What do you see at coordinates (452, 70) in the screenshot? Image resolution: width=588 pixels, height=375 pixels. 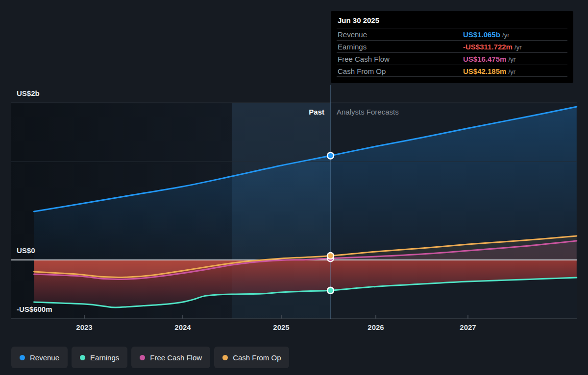 I see `tooltip-row-cash-from-op: Cash From Op US$42.185m /yr` at bounding box center [452, 70].